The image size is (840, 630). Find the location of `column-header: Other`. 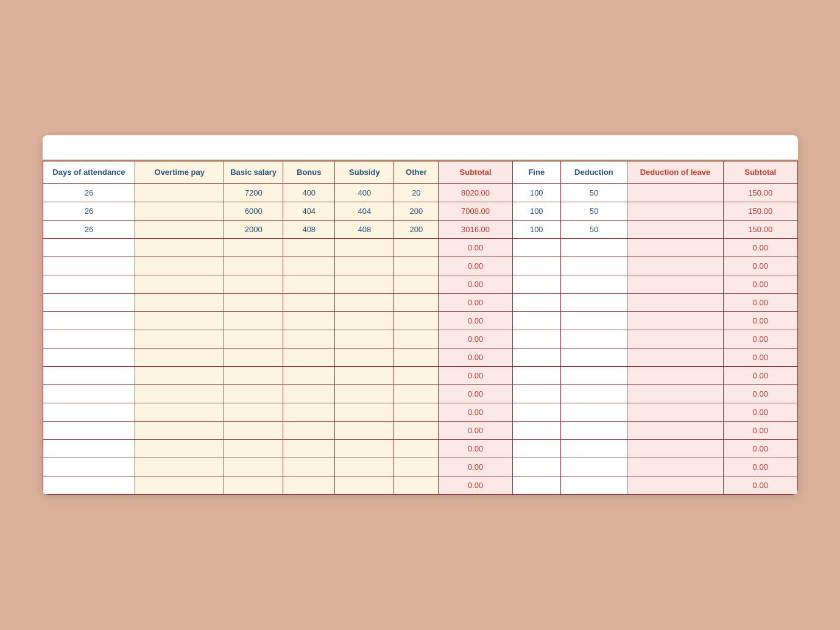

column-header: Other is located at coordinates (417, 172).